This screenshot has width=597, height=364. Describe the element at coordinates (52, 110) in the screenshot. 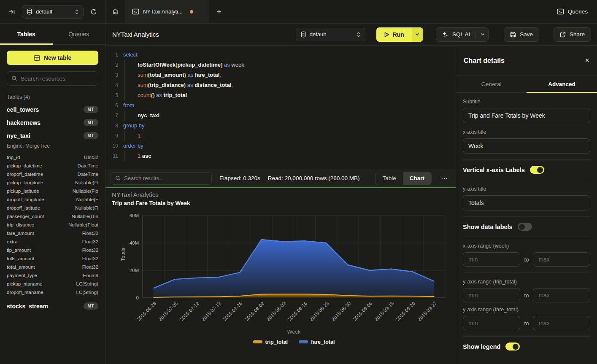

I see `table-row: cell_towersMT` at that location.